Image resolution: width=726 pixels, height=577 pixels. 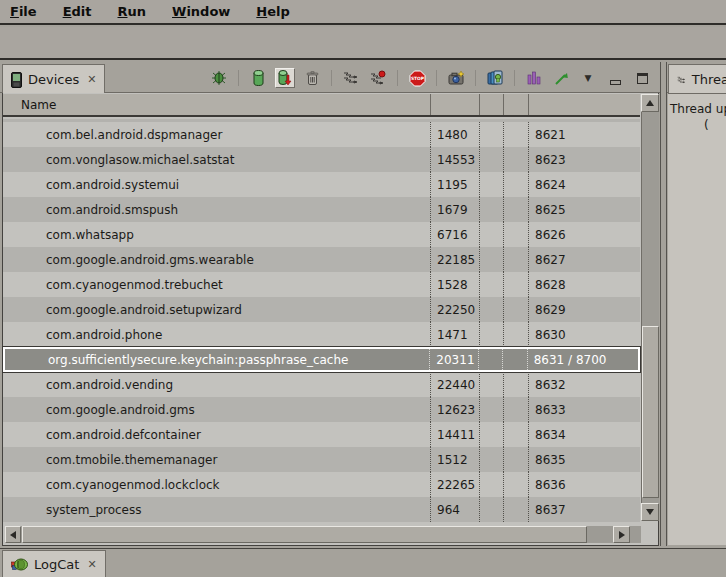 What do you see at coordinates (322, 210) in the screenshot?
I see `table-row: com.android.smspush16798625` at bounding box center [322, 210].